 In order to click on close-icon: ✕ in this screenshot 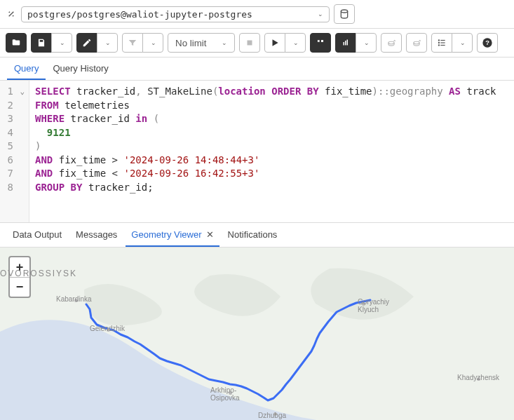, I will do `click(210, 234)`.